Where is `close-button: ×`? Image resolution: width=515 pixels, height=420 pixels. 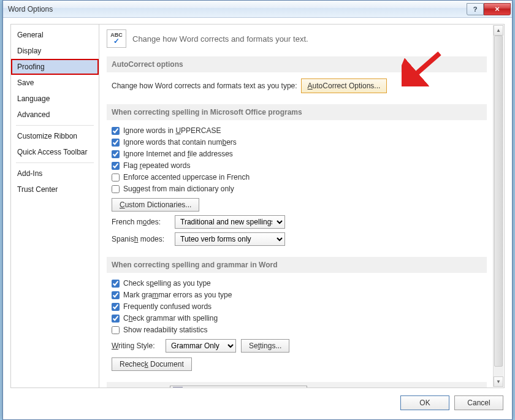
close-button: × is located at coordinates (497, 9).